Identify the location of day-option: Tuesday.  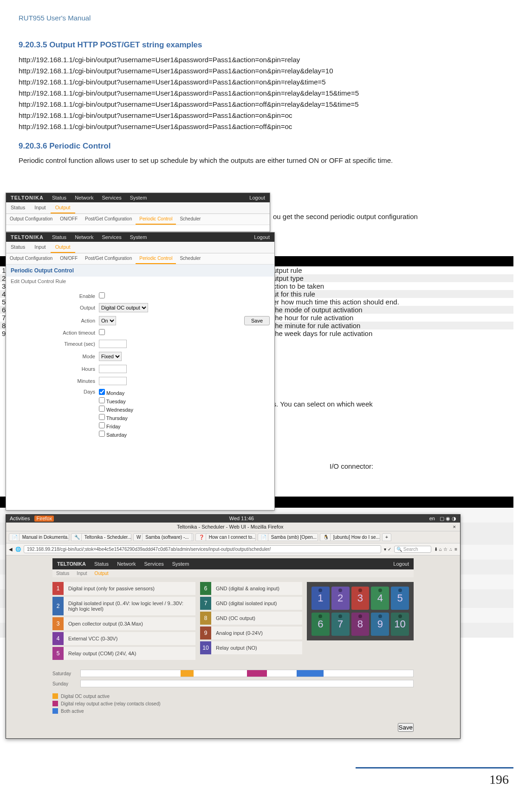
(116, 401).